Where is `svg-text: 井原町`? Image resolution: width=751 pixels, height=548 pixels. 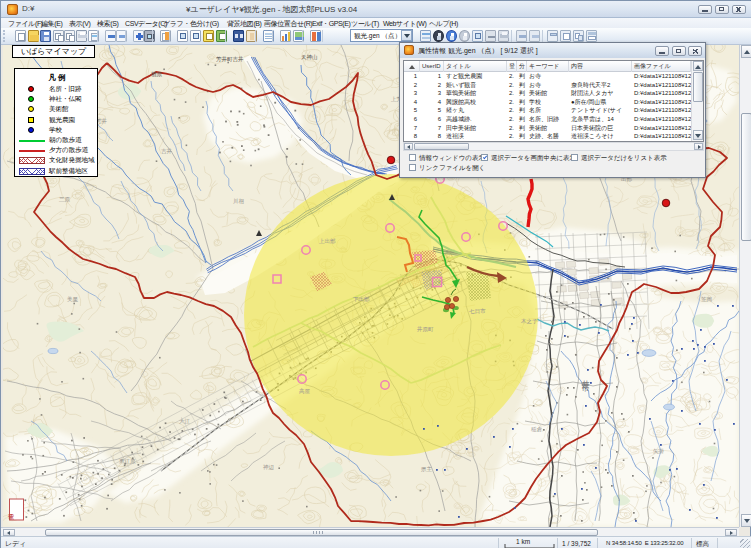 svg-text: 井原町 is located at coordinates (426, 329).